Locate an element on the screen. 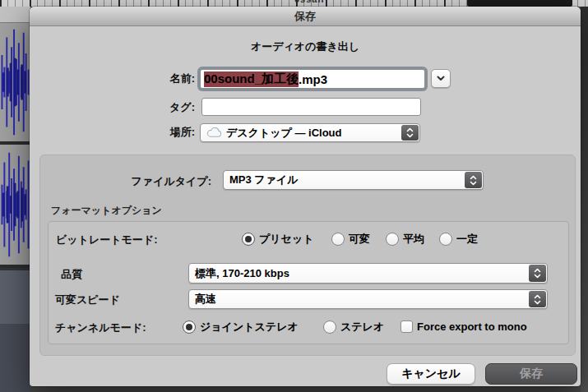 This screenshot has width=588, height=392. variable-speed-select: 高速 is located at coordinates (368, 299).